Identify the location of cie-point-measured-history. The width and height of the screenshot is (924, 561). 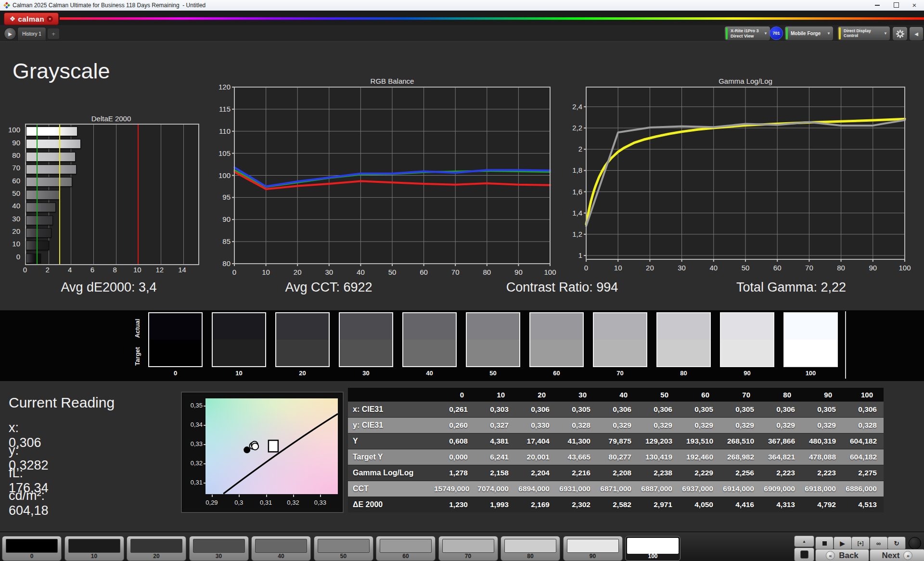
(247, 450).